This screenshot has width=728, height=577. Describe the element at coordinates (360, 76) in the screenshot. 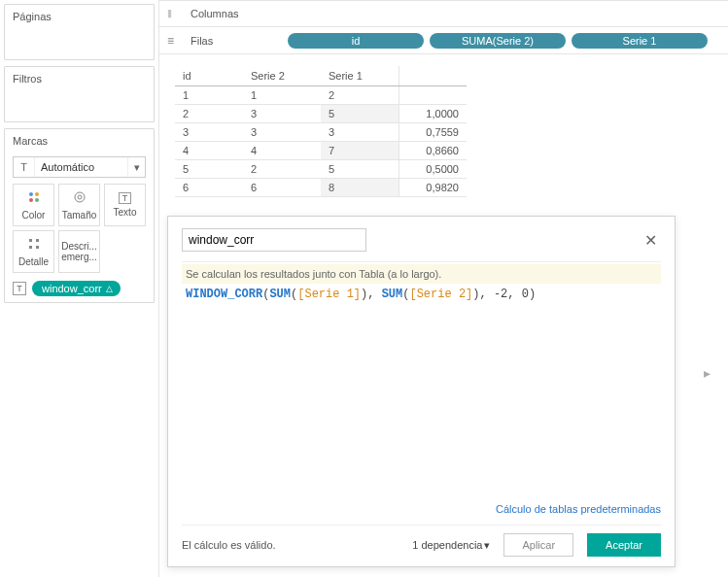

I see `col-serie1: Serie 1` at that location.